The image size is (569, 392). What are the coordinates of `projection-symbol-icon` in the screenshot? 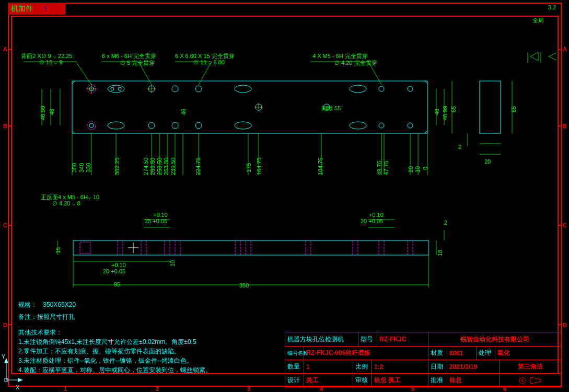 It's located at (530, 381).